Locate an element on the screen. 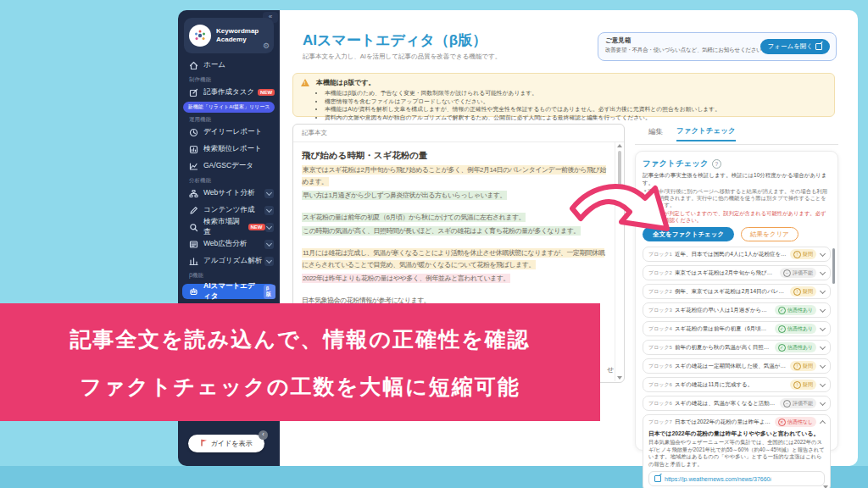  claim-text: スギの雄花は、気温が寒くなると活動を休止して.. is located at coordinates (726, 403).